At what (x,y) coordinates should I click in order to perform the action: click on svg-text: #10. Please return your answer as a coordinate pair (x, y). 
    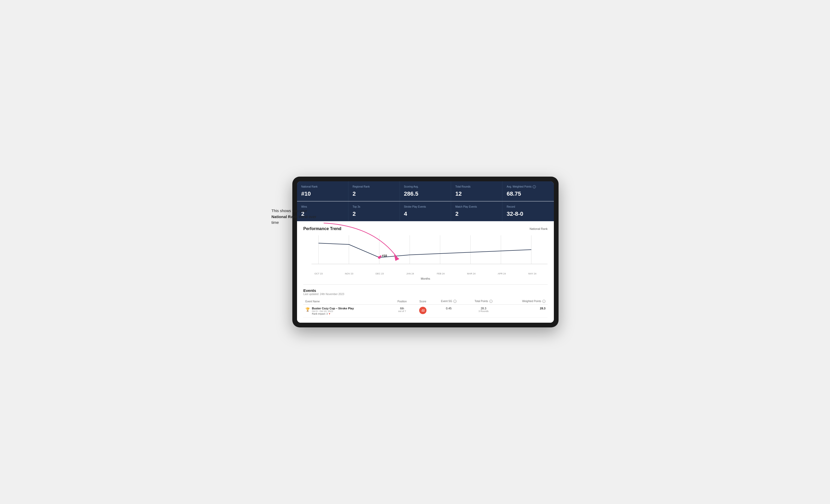
    Looking at the image, I should click on (385, 256).